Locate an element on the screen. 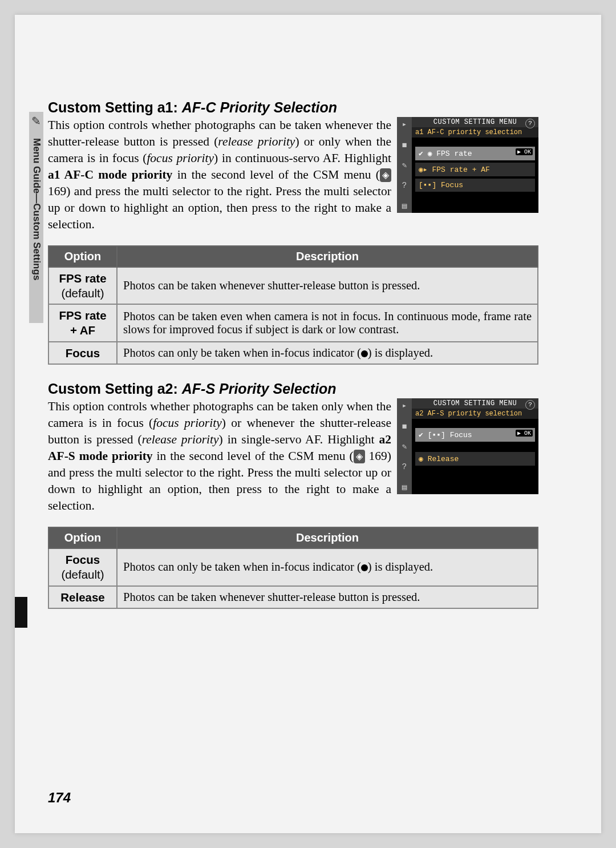  heading-a1-title: AF-C Priority Selection is located at coordinates (260, 107).